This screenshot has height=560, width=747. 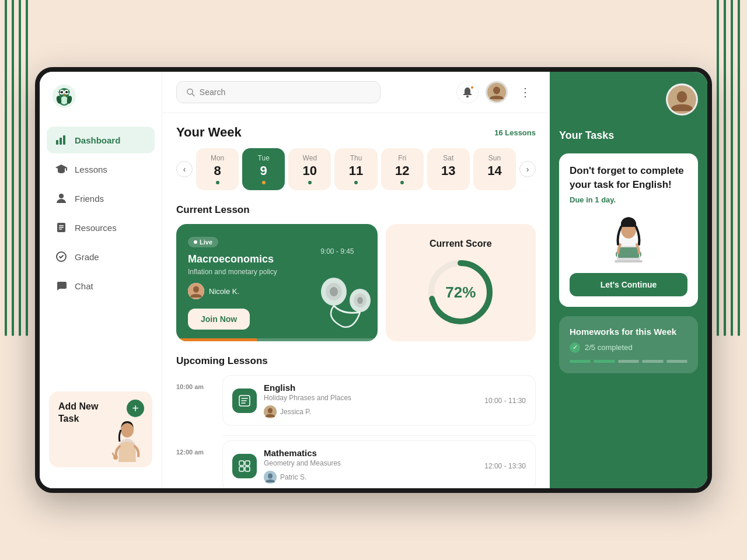 What do you see at coordinates (629, 362) in the screenshot?
I see `hw-progress-bars` at bounding box center [629, 362].